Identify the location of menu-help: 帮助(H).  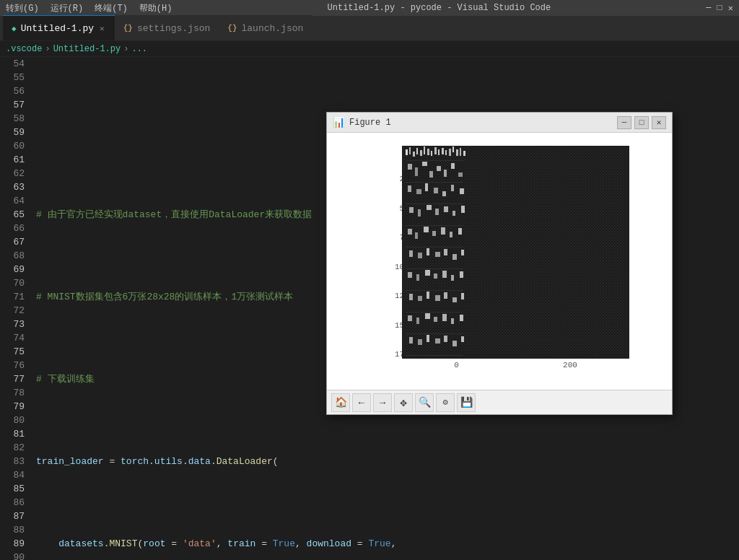
(156, 9).